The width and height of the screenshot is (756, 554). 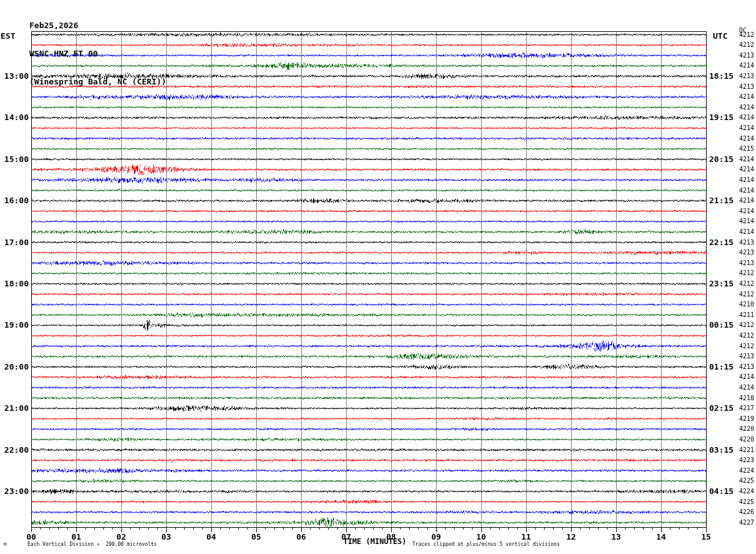 I want to click on est-hour-label: 14:00, so click(x=14, y=118).